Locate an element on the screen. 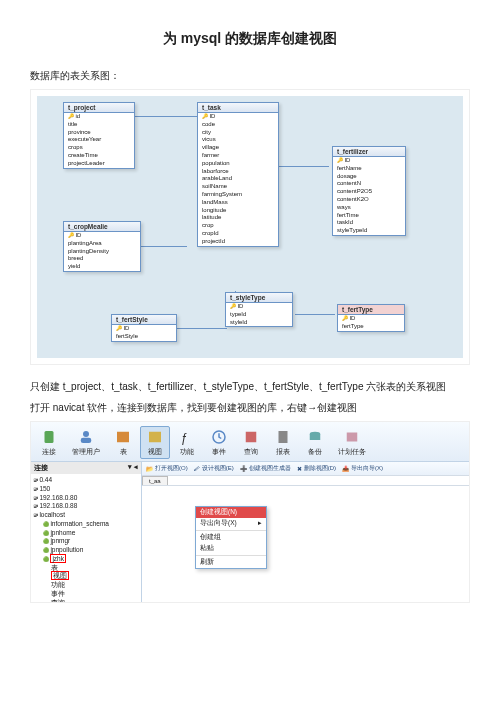 This screenshot has width=500, height=707. main-toolbar: 连接 管理用户 表 视图 ƒ功能 事件 查询 报表 备份 计划任务 is located at coordinates (250, 442).